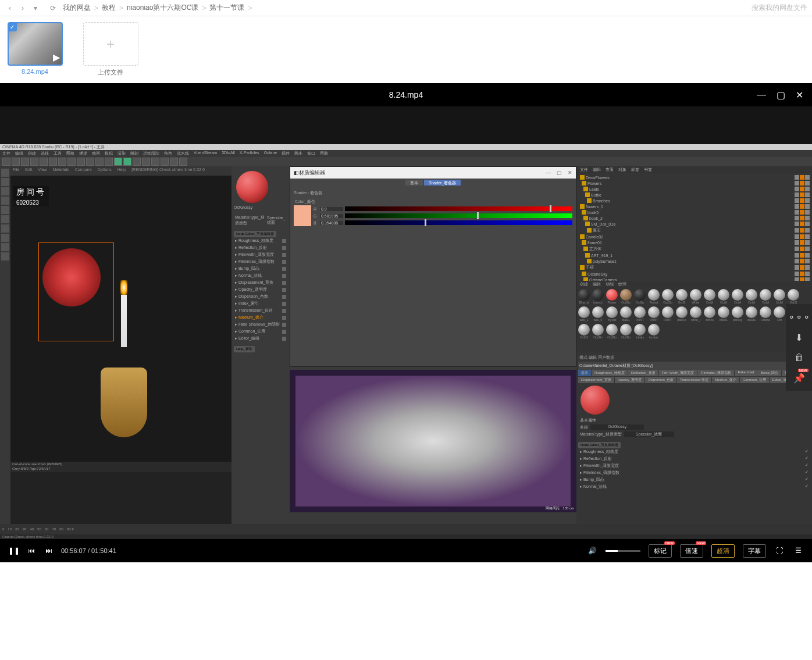  Describe the element at coordinates (695, 201) in the screenshot. I see `tree-item: Branches` at that location.